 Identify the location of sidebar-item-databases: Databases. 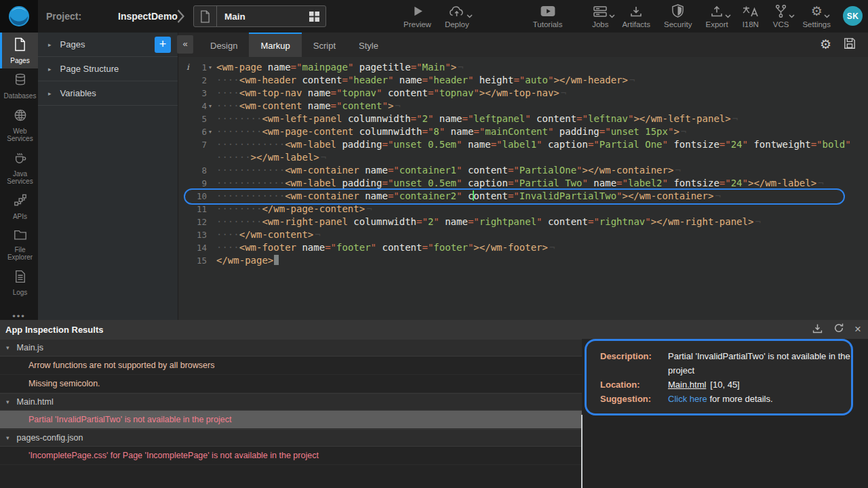
(19, 86).